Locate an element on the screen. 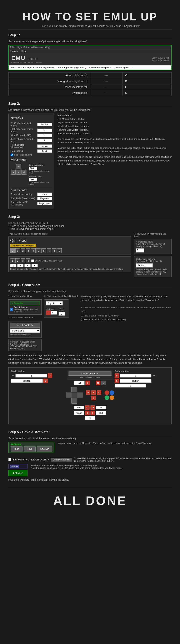 The width and height of the screenshot is (180, 644). mouse-bind-5: Backward Side Sutton- xbutton2 is located at coordinates (74, 134).